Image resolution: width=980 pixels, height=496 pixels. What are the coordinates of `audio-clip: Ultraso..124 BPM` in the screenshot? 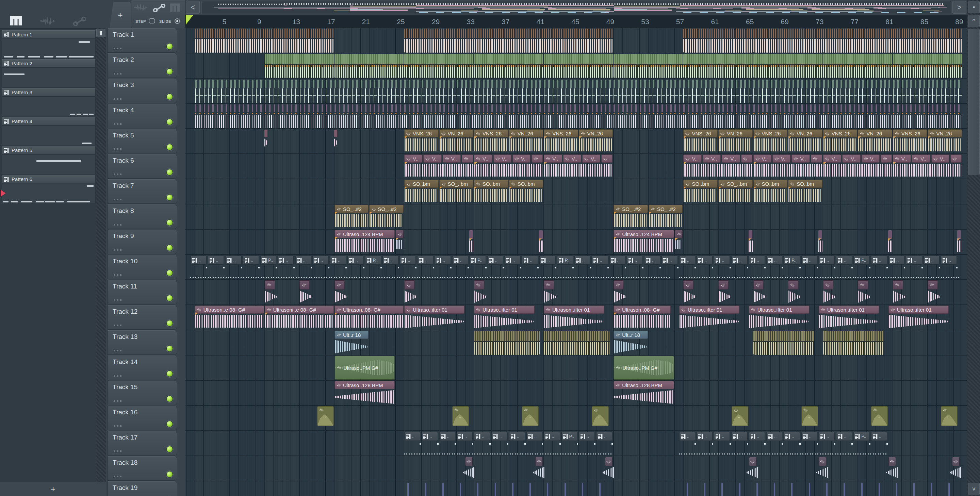 It's located at (644, 242).